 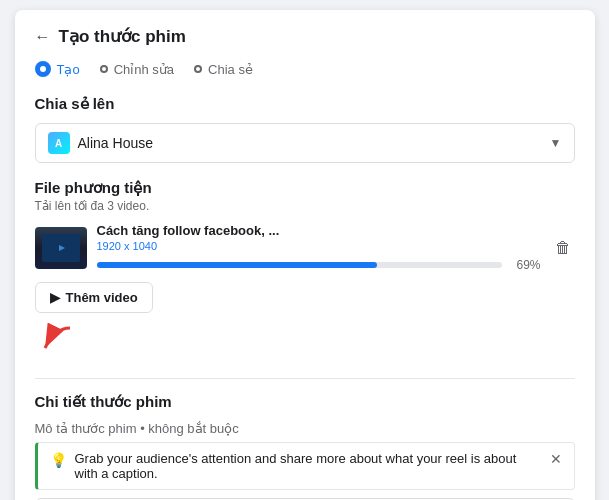 What do you see at coordinates (61, 248) in the screenshot?
I see `video-thumb-screen` at bounding box center [61, 248].